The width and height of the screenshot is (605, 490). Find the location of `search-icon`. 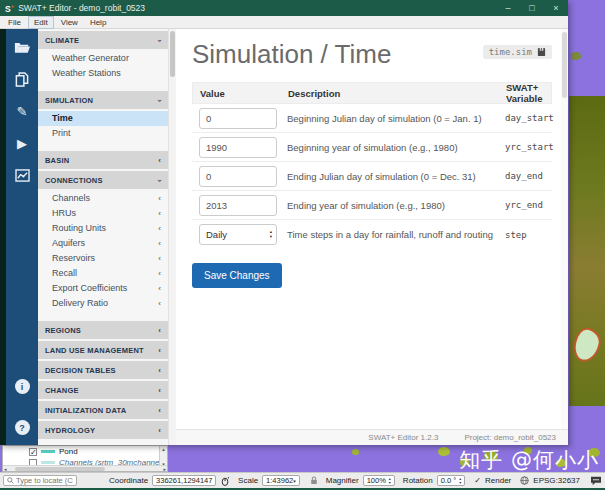

search-icon is located at coordinates (10, 480).